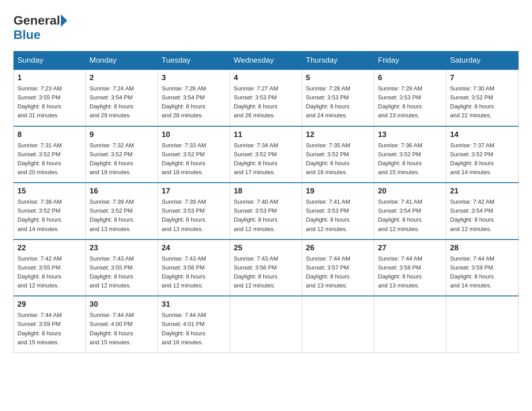  Describe the element at coordinates (194, 78) in the screenshot. I see `day-number: 3` at that location.